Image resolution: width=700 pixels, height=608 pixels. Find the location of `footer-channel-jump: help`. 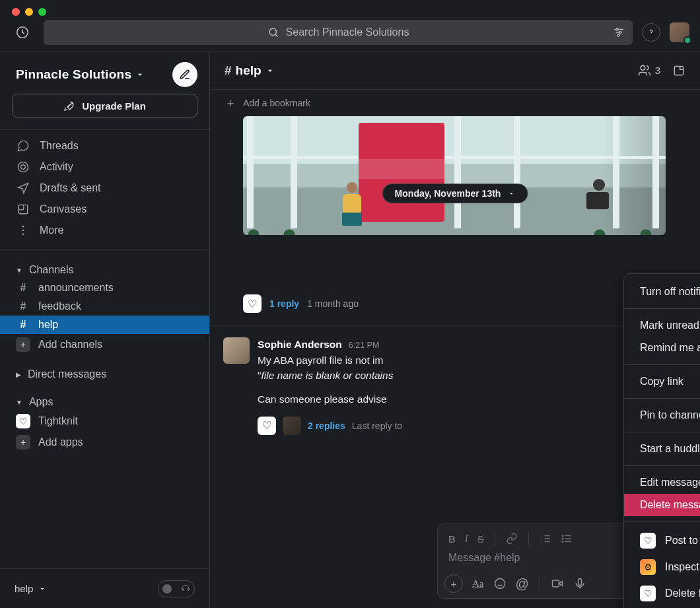

footer-channel-jump: help is located at coordinates (30, 589).